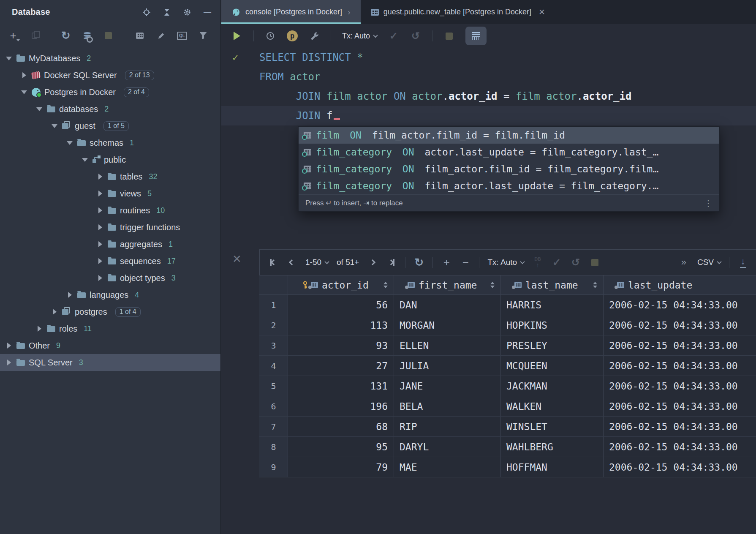 The width and height of the screenshot is (756, 534). What do you see at coordinates (476, 36) in the screenshot?
I see `in-editor-results-button` at bounding box center [476, 36].